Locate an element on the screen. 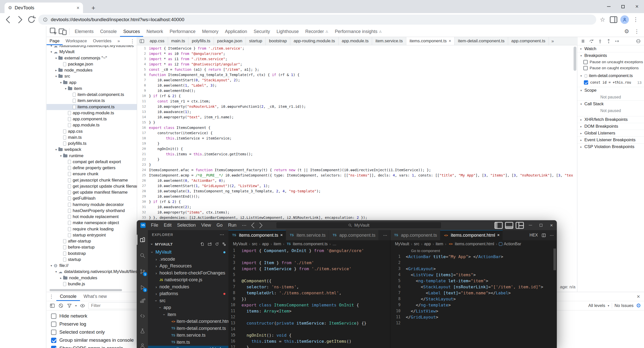 The width and height of the screenshot is (644, 348). file-tree-item: make namespace object is located at coordinates (92, 223).